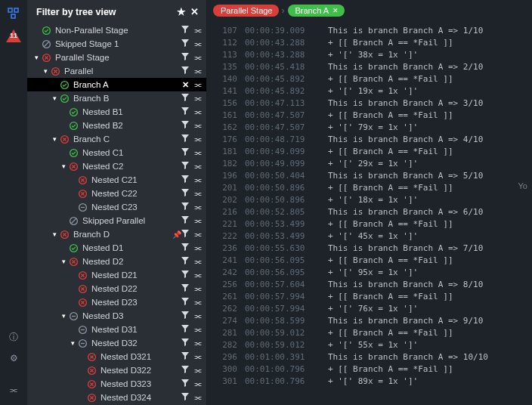  What do you see at coordinates (317, 11) in the screenshot?
I see `tab: Branch A✕` at bounding box center [317, 11].